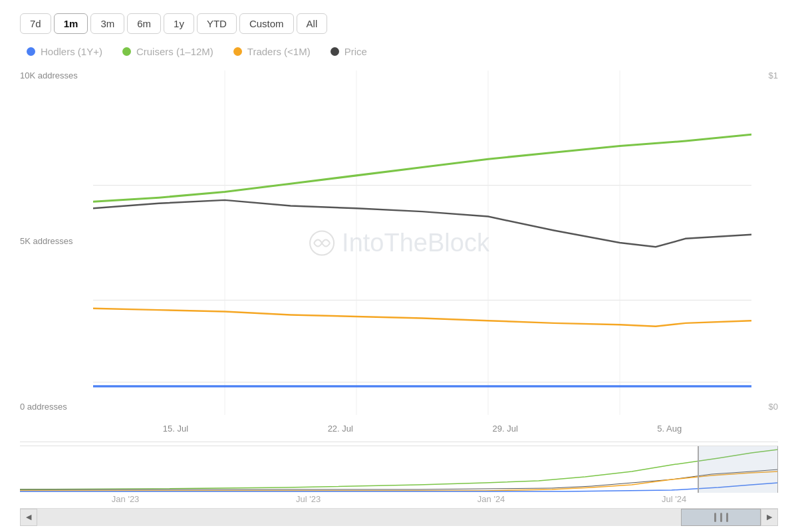 Image resolution: width=798 pixels, height=532 pixels. I want to click on legend-price: Price, so click(348, 52).